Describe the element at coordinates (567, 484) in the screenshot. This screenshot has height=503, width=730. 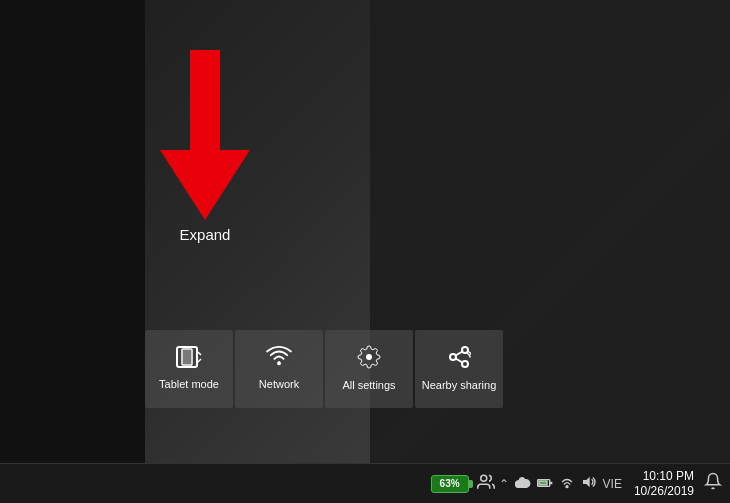
I see `wifi-tray-icon` at that location.